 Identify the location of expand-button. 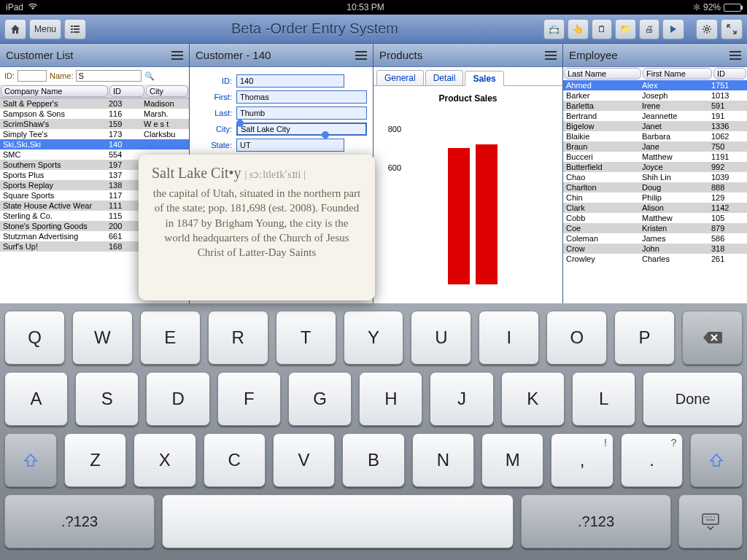
(732, 29).